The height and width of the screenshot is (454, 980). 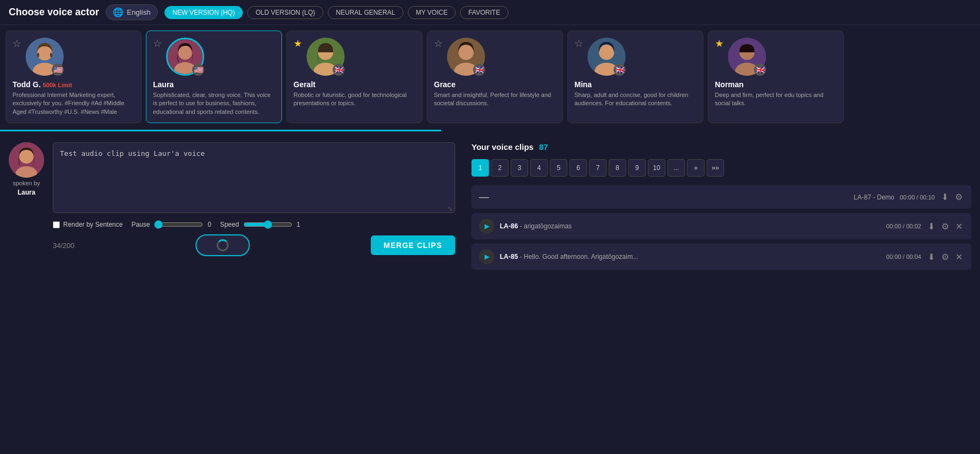 What do you see at coordinates (690, 257) in the screenshot?
I see `clip-info-LA-85: LA-85 - Hello. Good afternoon. Arigatōgo…` at bounding box center [690, 257].